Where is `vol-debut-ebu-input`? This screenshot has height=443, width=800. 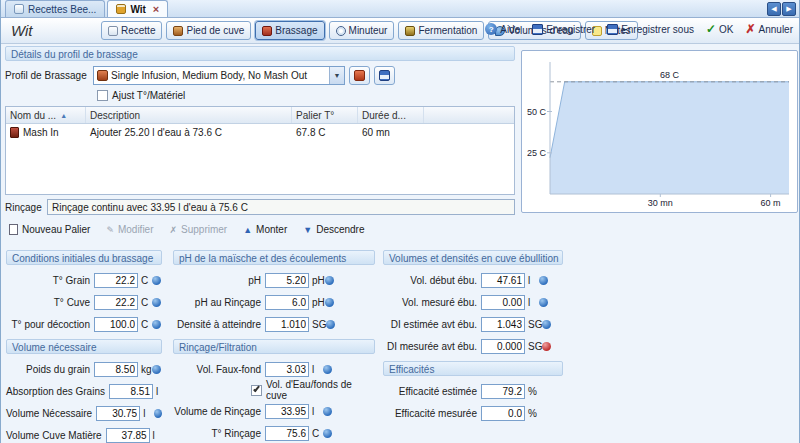 vol-debut-ebu-input is located at coordinates (503, 280).